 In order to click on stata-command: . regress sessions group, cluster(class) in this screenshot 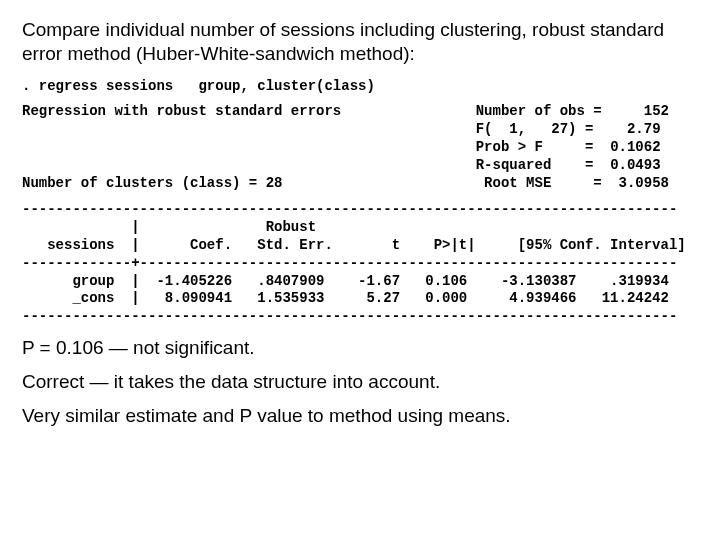, I will do `click(360, 87)`.